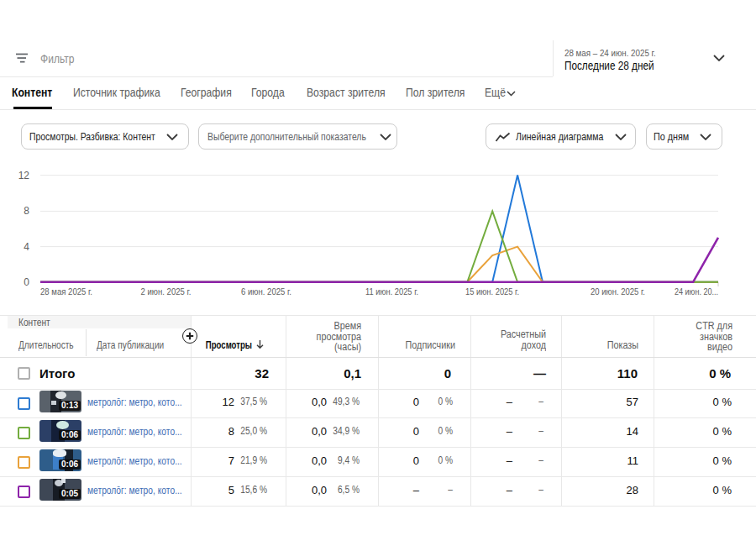  What do you see at coordinates (266, 291) in the screenshot?
I see `svg-text: 6 июн. 2025 г.` at bounding box center [266, 291].